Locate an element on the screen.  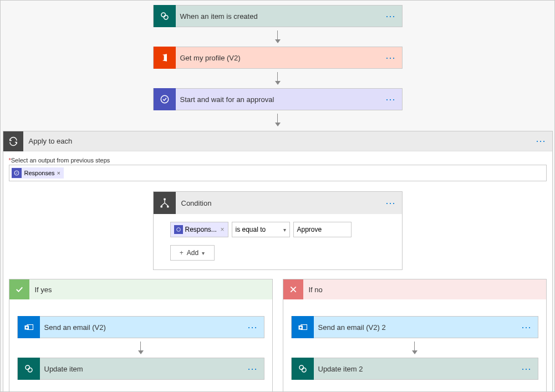
condition-left-value: Respons... × is located at coordinates (200, 230).